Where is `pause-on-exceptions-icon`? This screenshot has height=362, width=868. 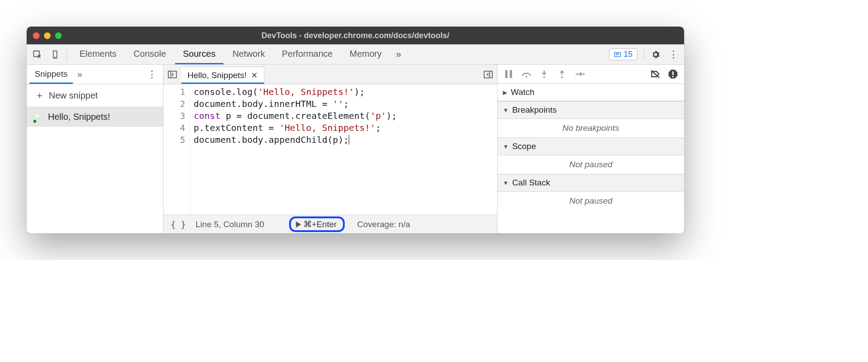 pause-on-exceptions-icon is located at coordinates (673, 74).